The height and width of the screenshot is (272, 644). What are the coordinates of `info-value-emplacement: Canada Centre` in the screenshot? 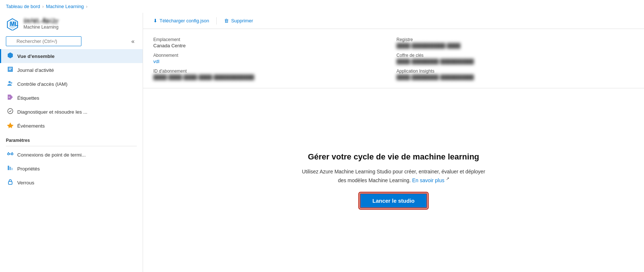 It's located at (272, 45).